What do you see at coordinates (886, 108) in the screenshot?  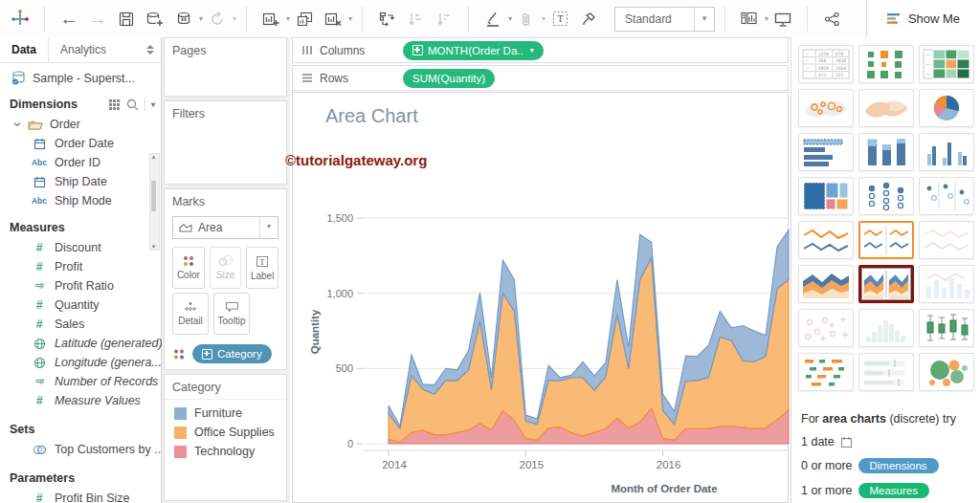 I see `showme-filled-map` at bounding box center [886, 108].